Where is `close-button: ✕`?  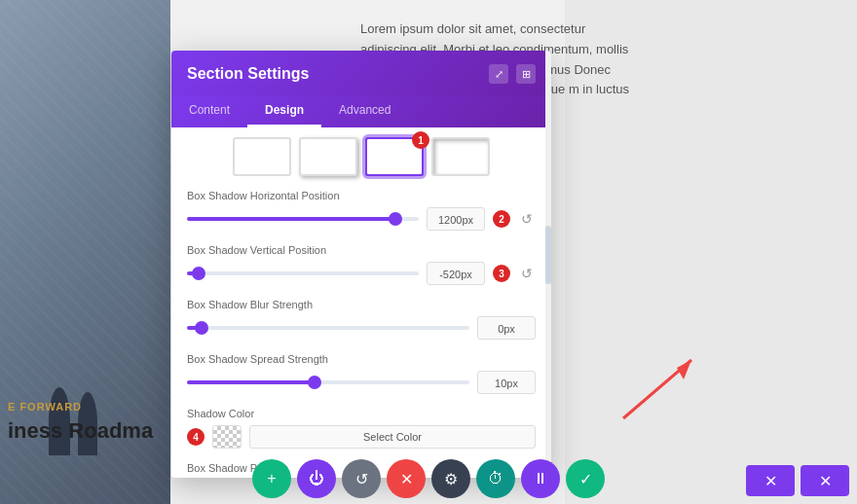
close-button: ✕ is located at coordinates (406, 479).